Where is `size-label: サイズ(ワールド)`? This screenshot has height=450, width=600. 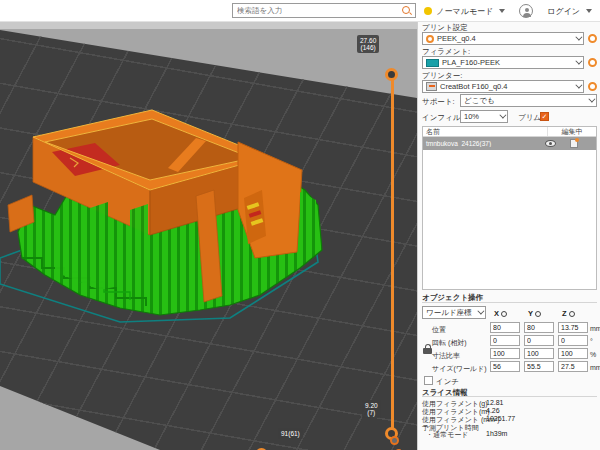 size-label: サイズ(ワールド) is located at coordinates (460, 369).